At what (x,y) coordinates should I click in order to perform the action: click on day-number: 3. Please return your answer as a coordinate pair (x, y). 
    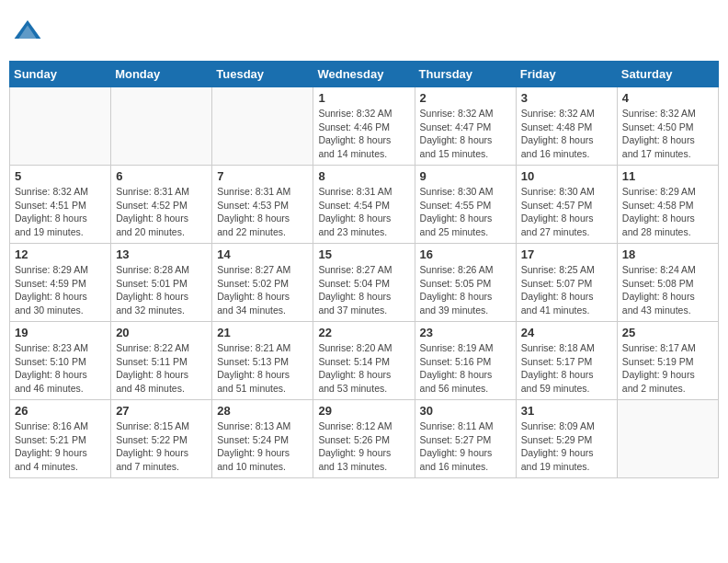
    Looking at the image, I should click on (566, 98).